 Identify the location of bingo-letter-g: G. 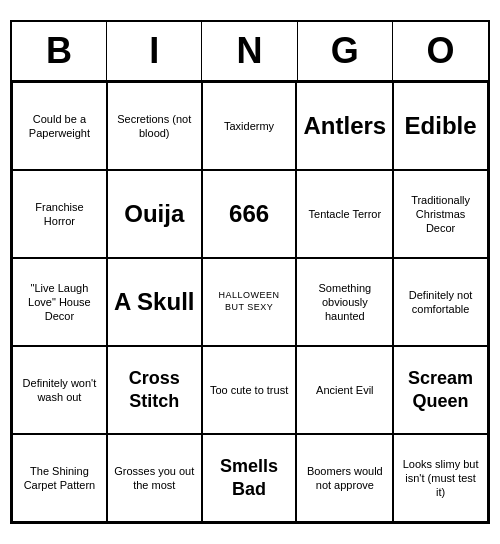
(346, 51).